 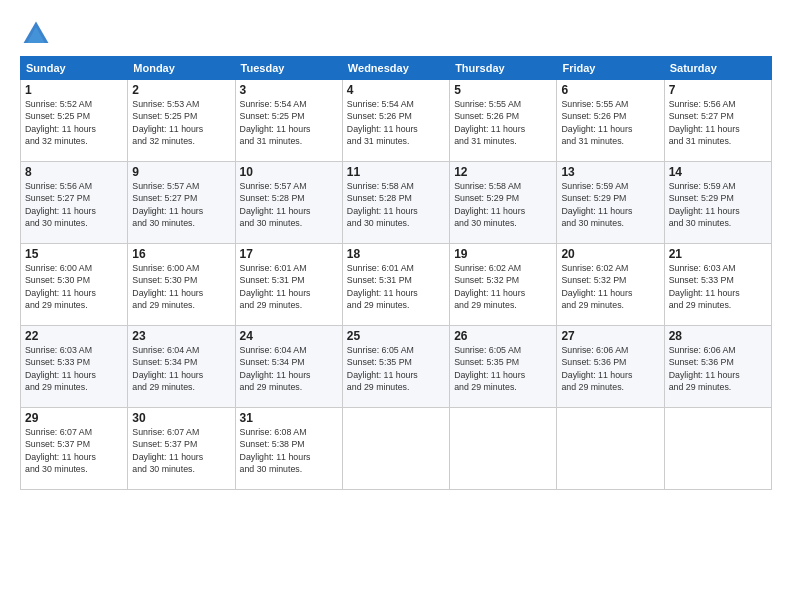 What do you see at coordinates (718, 121) in the screenshot?
I see `day-cell: 7Sunrise: 5:56 AM Sunset: 5:27 PM Daylig…` at bounding box center [718, 121].